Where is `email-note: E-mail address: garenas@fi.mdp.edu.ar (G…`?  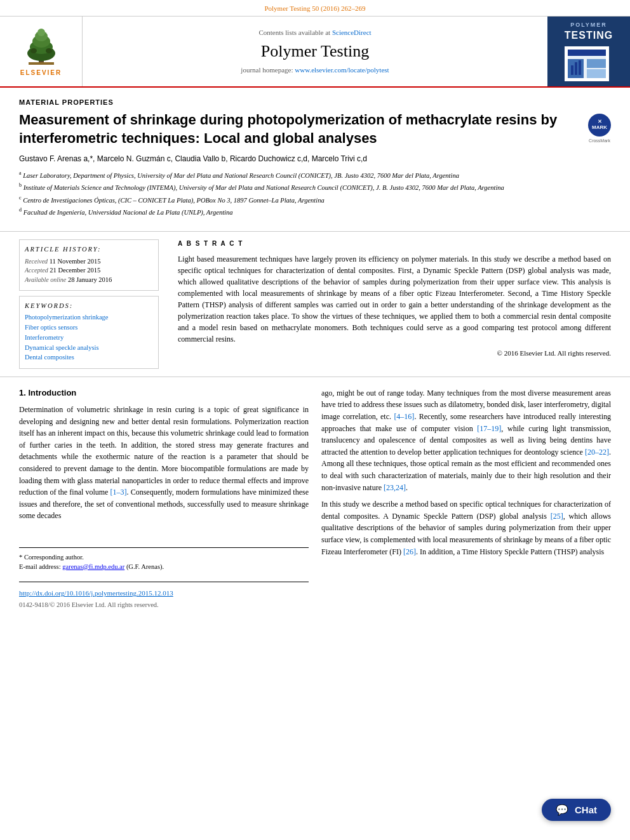
email-note: E-mail address: garenas@fi.mdp.edu.ar (G… is located at coordinates (164, 568).